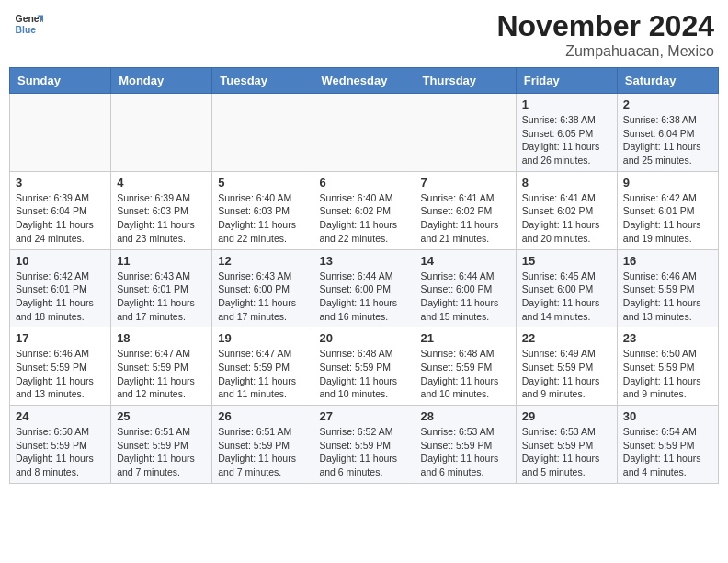 The height and width of the screenshot is (563, 728). Describe the element at coordinates (566, 373) in the screenshot. I see `day-info: Sunrise: 6:49 AM Sunset: 5:59 PM Dayligh…` at that location.